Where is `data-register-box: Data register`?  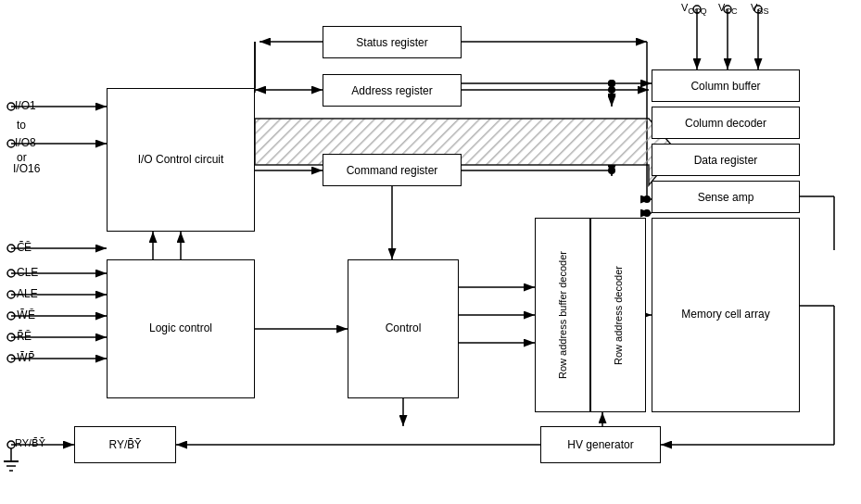
data-register-box: Data register is located at coordinates (726, 159).